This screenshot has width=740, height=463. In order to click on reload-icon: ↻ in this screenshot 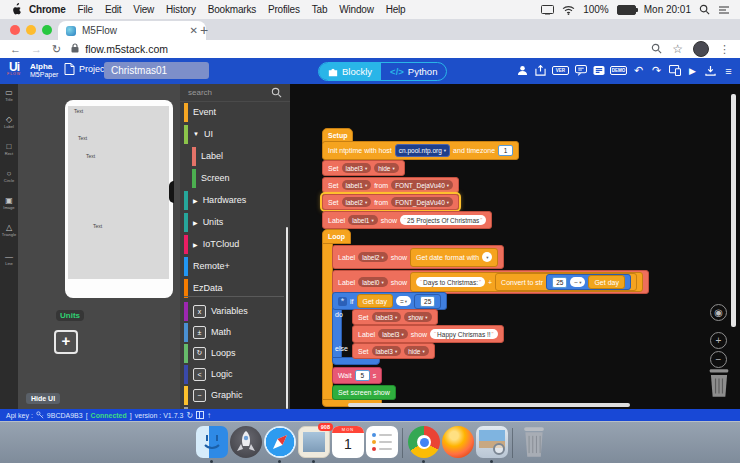, I will do `click(56, 50)`.